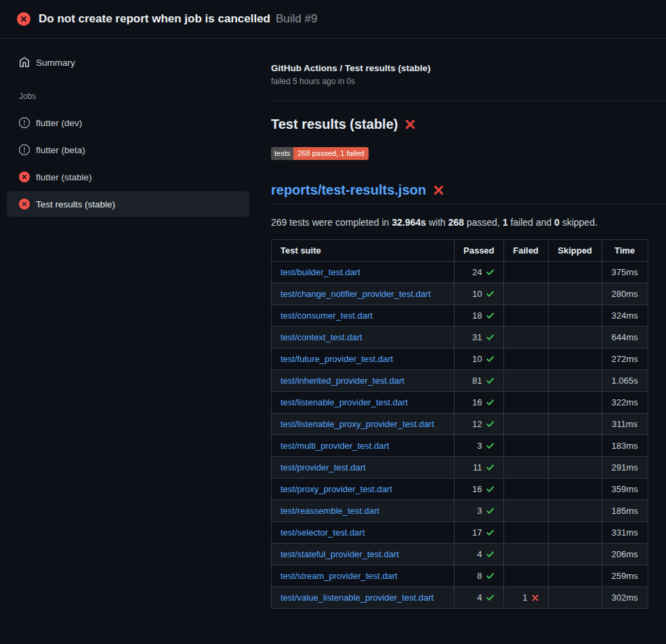 The width and height of the screenshot is (666, 644). I want to click on summary-duration: 32.964s, so click(409, 222).